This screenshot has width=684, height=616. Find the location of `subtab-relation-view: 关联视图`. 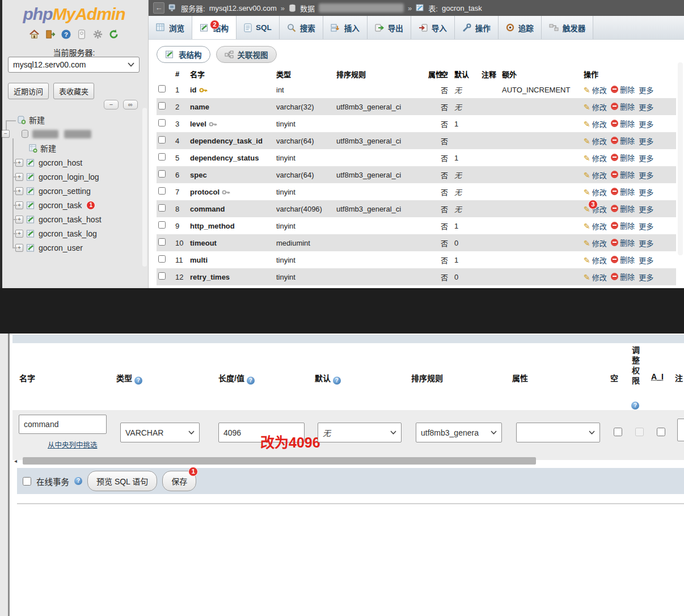

subtab-relation-view: 关联视图 is located at coordinates (246, 54).